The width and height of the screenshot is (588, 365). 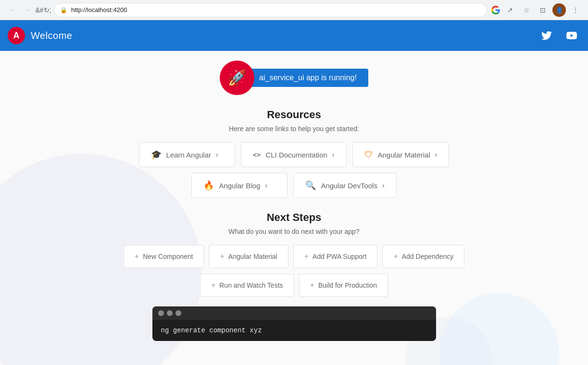 I want to click on browser-chrome: ← → &#↻; 🔒 http://localhost:4200 ↗ ☆ ⊡ 👤…, so click(x=294, y=10).